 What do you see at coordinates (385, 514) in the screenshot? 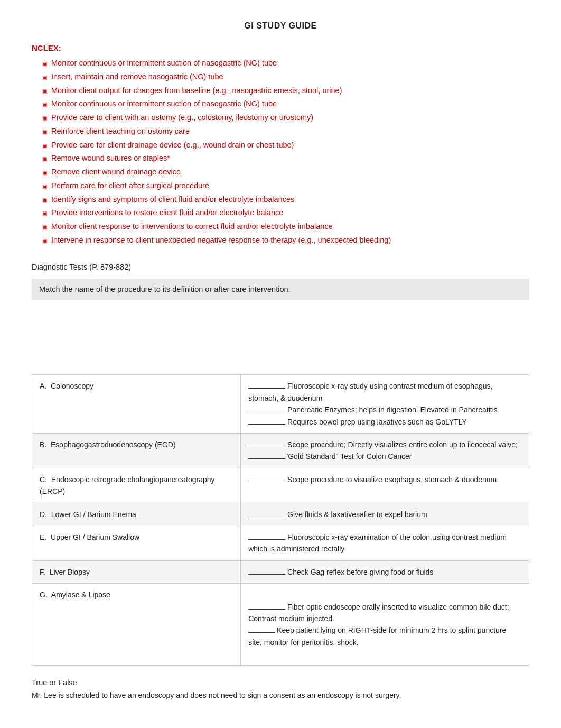
I see `definition-cell-4: Give fluids & laxativesafter to expel ba…` at bounding box center [385, 514].